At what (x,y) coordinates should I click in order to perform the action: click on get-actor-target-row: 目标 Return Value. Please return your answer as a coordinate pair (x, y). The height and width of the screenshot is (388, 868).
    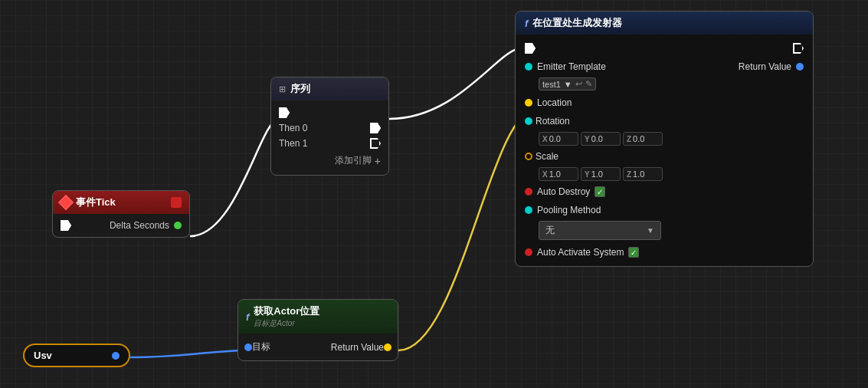
    Looking at the image, I should click on (318, 347).